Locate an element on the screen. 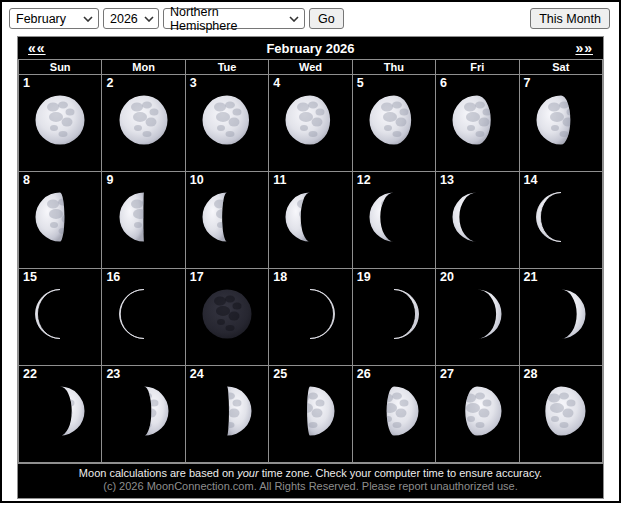 The height and width of the screenshot is (507, 621). day-number: 21 is located at coordinates (531, 277).